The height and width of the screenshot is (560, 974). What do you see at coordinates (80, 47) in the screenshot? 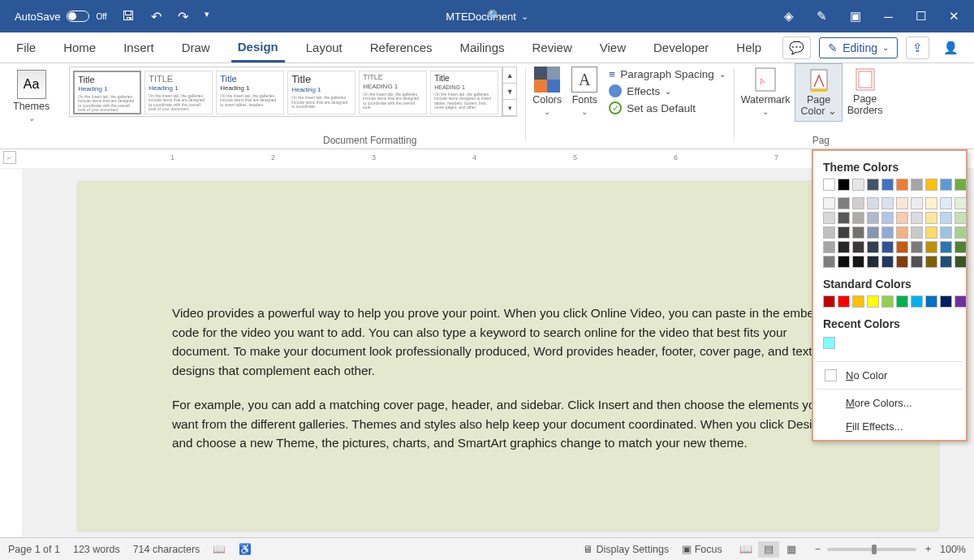
I see `tab-home: Home` at bounding box center [80, 47].